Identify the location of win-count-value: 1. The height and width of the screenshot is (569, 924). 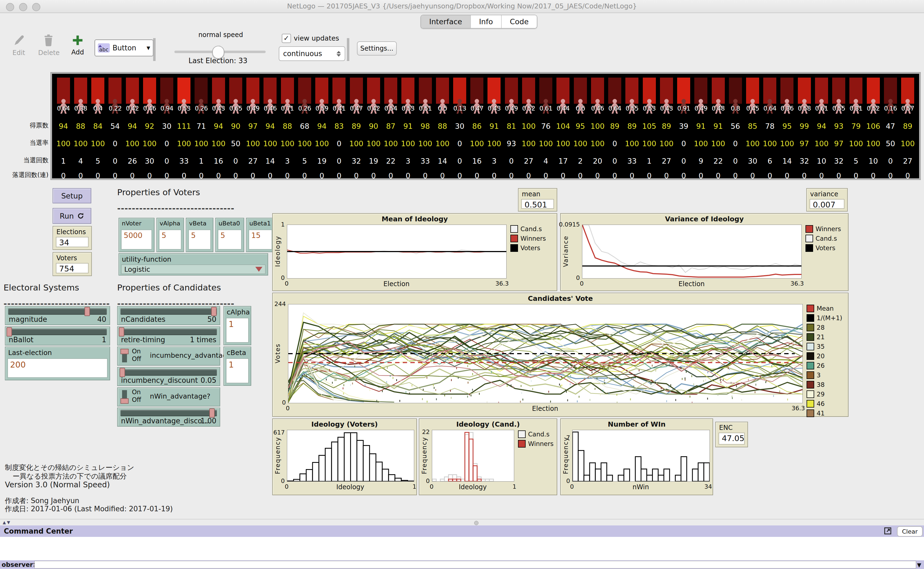
(201, 161).